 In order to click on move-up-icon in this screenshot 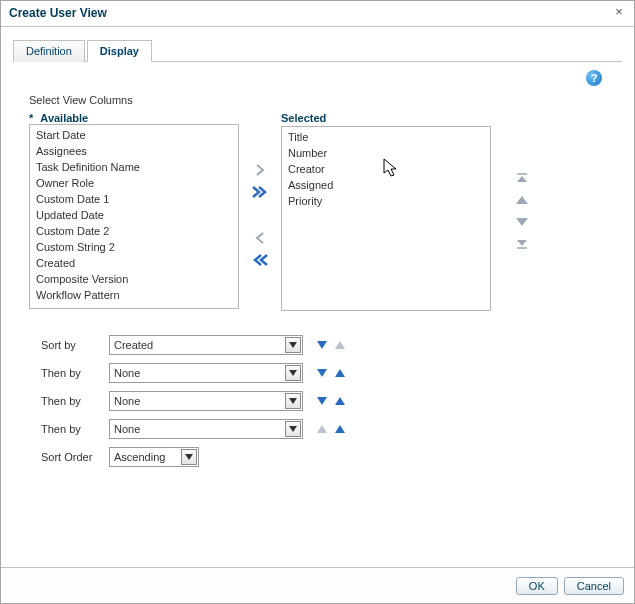, I will do `click(522, 200)`.